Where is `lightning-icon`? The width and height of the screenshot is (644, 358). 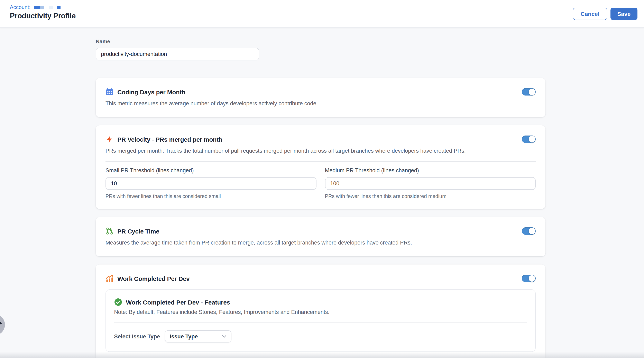
lightning-icon is located at coordinates (110, 139).